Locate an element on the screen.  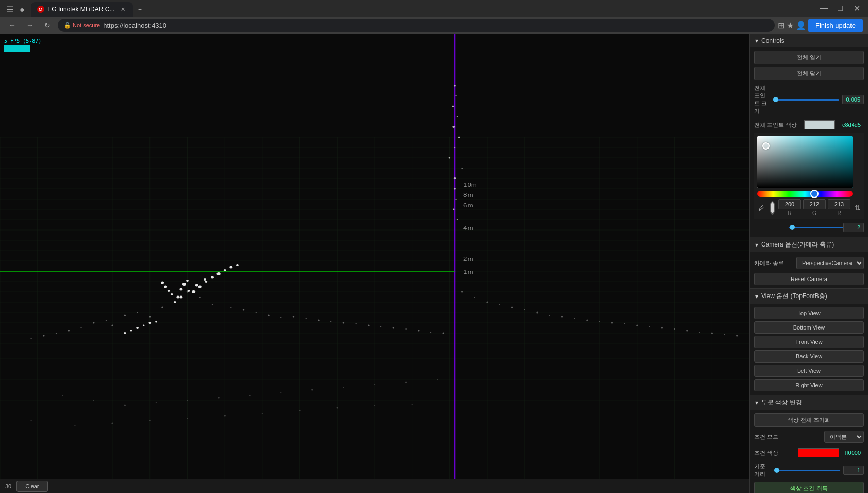
point-size-slider is located at coordinates (806, 100).